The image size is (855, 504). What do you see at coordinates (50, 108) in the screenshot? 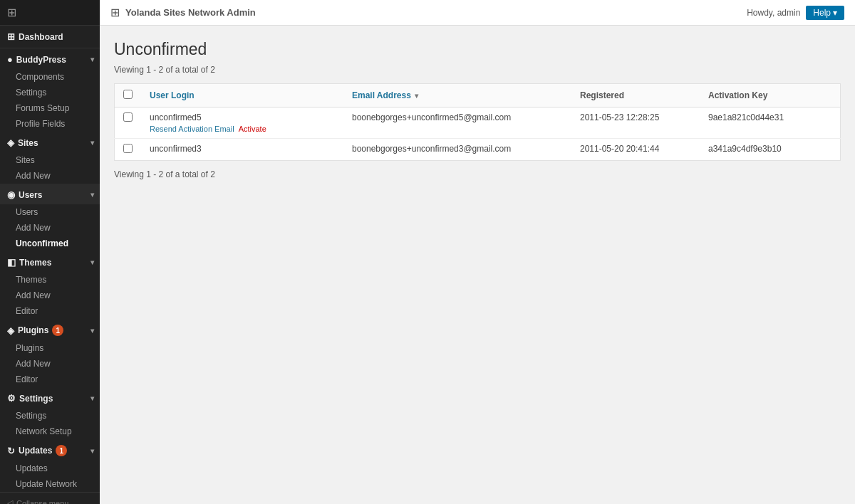
I see `sidebar-item-forums-setup: Forums Setup` at bounding box center [50, 108].